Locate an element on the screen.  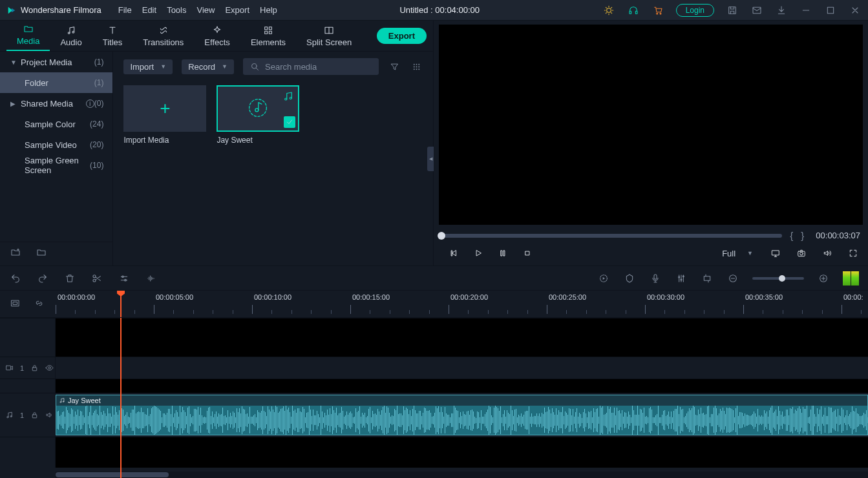
grid-view-icon is located at coordinates (416, 67).